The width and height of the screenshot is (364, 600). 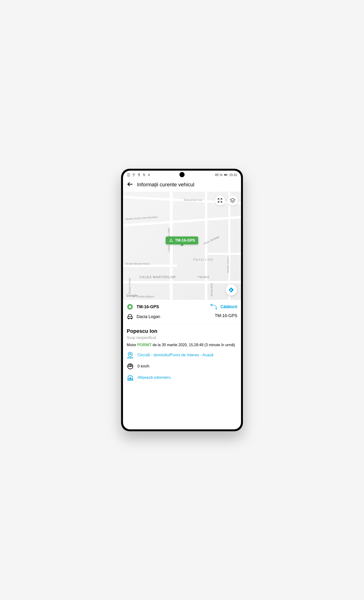 I want to click on engine-status: PORNIT, so click(x=144, y=345).